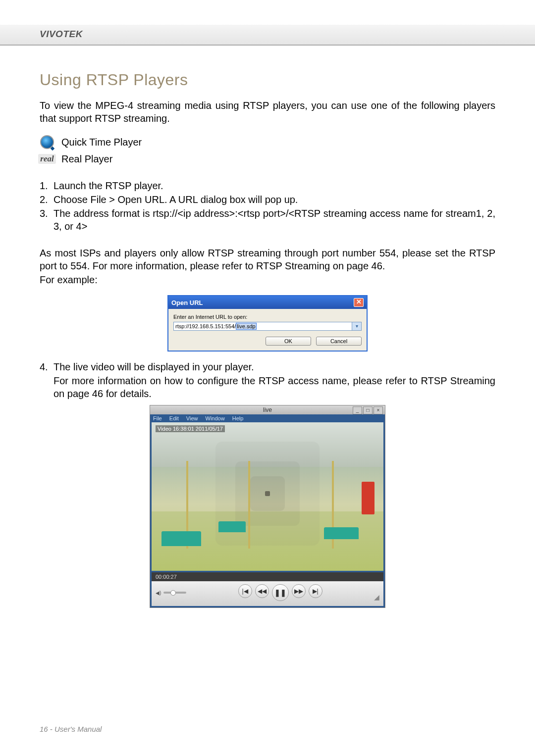  I want to click on step-3-number: 3., so click(47, 220).